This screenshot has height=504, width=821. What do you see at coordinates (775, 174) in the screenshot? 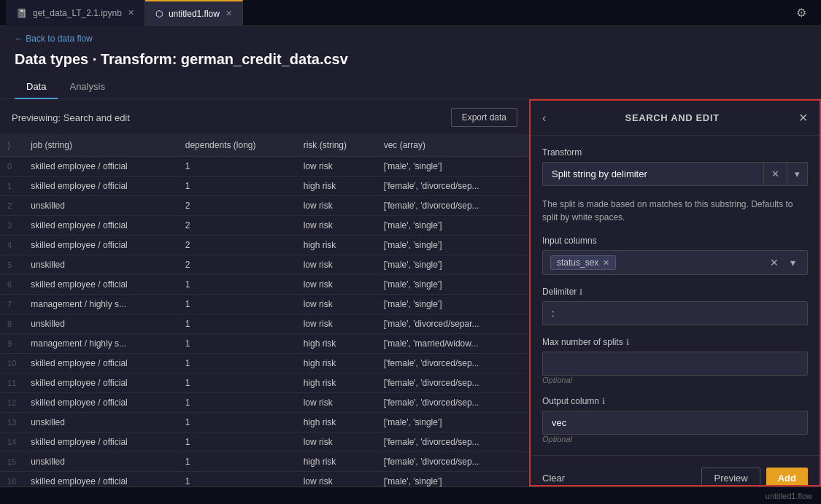
I see `transform-clear-button: ✕` at bounding box center [775, 174].